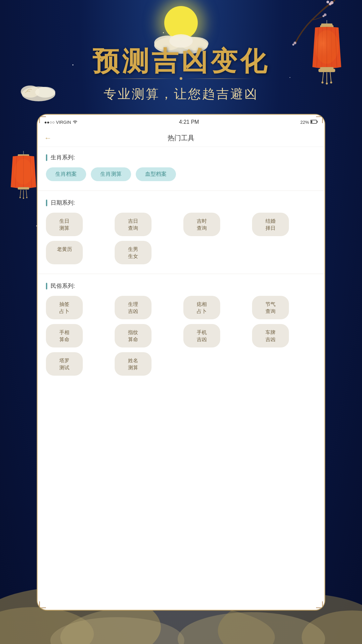 Image resolution: width=362 pixels, height=644 pixels. What do you see at coordinates (64, 364) in the screenshot?
I see `tag-taluo-ceshi: 塔罗测试` at bounding box center [64, 364].